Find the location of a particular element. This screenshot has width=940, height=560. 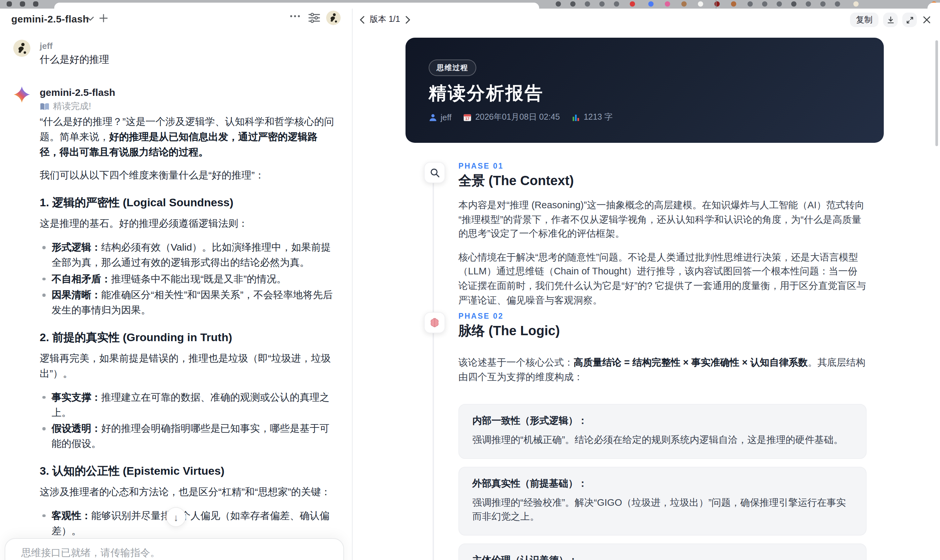

dimension-card: 外部真实性（前提基础）： 强调推理的“经验校准”。解决“GIGO（垃圾进，垃圾出… is located at coordinates (662, 501).